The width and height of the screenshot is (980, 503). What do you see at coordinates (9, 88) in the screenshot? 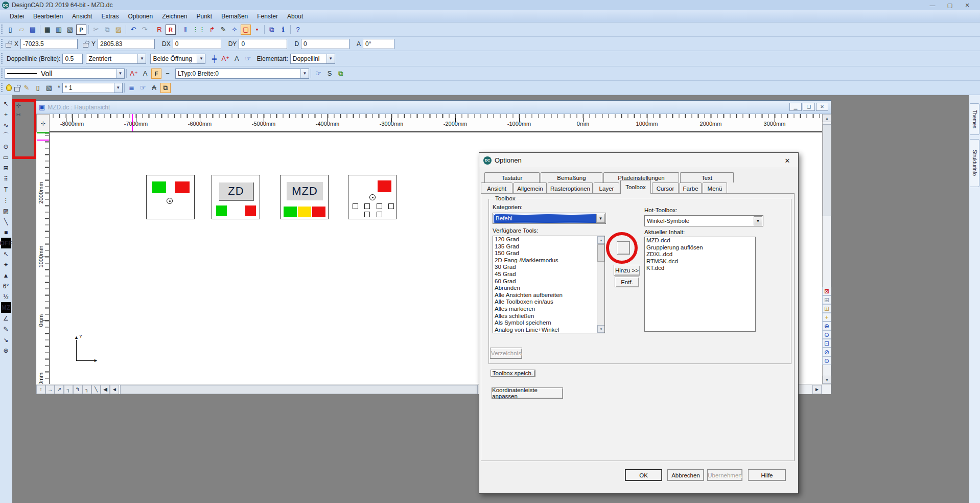
I see `layer-visible-icon` at bounding box center [9, 88].